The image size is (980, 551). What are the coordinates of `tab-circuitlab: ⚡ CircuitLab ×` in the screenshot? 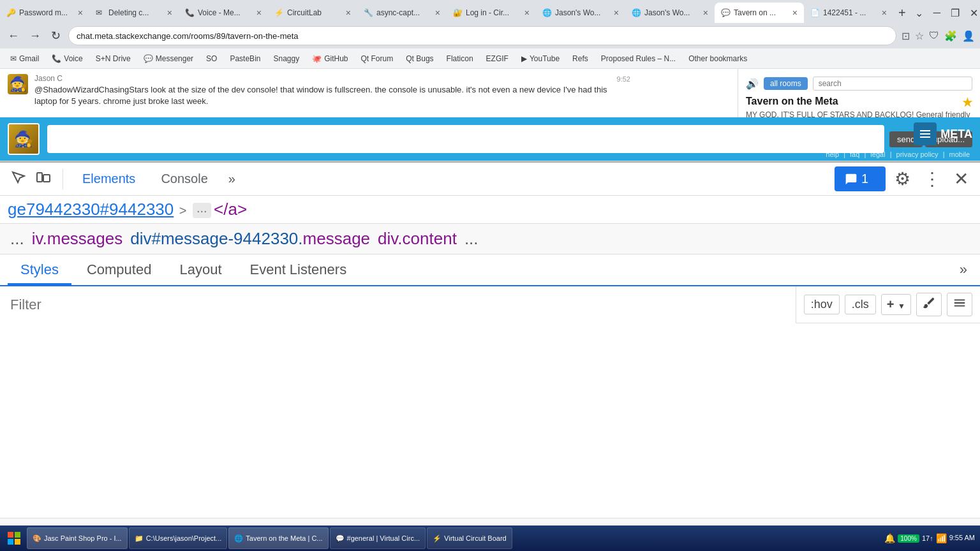 It's located at (313, 13).